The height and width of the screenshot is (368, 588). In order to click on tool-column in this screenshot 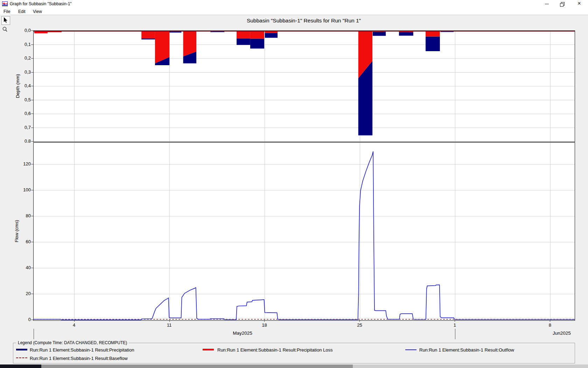, I will do `click(5, 190)`.